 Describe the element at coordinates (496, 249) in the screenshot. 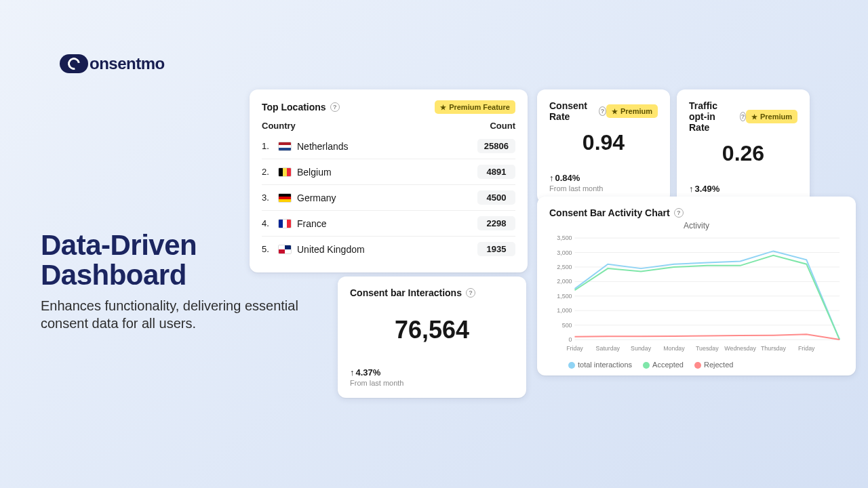

I see `row-count: 1935` at that location.